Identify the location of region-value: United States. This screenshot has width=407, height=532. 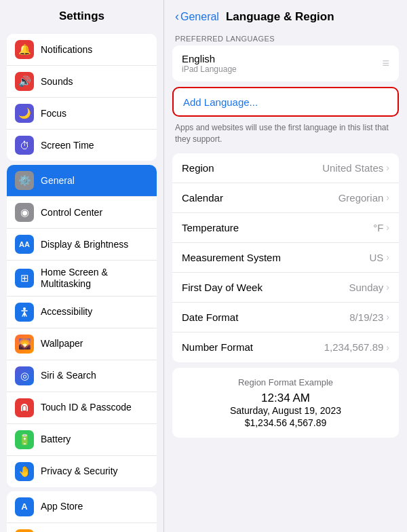
(353, 168).